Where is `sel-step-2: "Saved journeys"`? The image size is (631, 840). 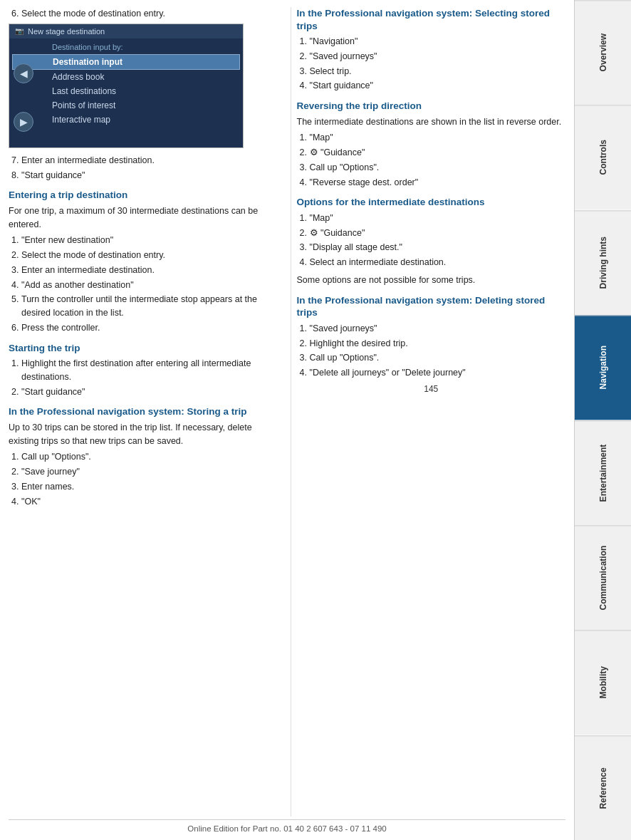 sel-step-2: "Saved journeys" is located at coordinates (438, 57).